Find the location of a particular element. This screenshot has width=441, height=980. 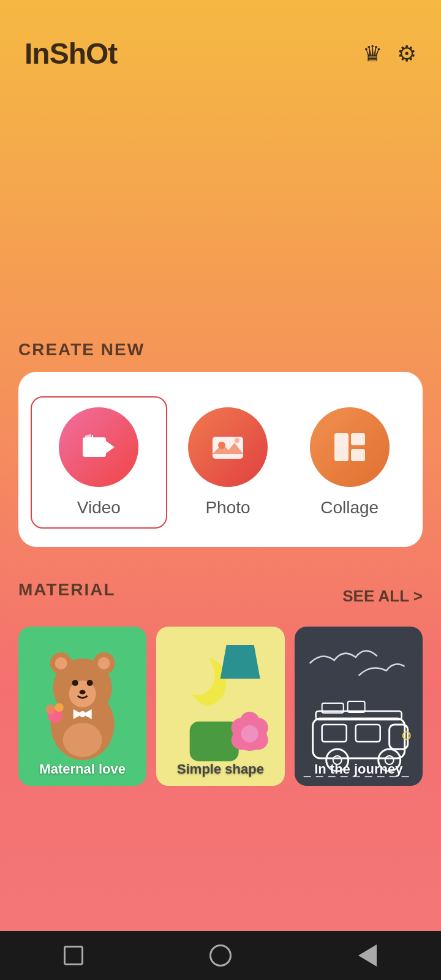

material-label: MATERIAL is located at coordinates (67, 590).